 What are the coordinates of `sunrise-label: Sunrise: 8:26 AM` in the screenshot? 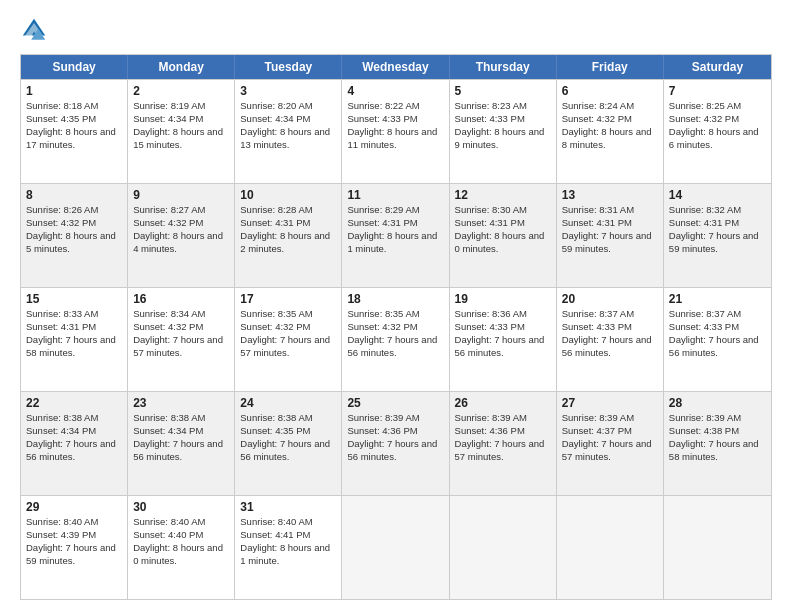 It's located at (62, 210).